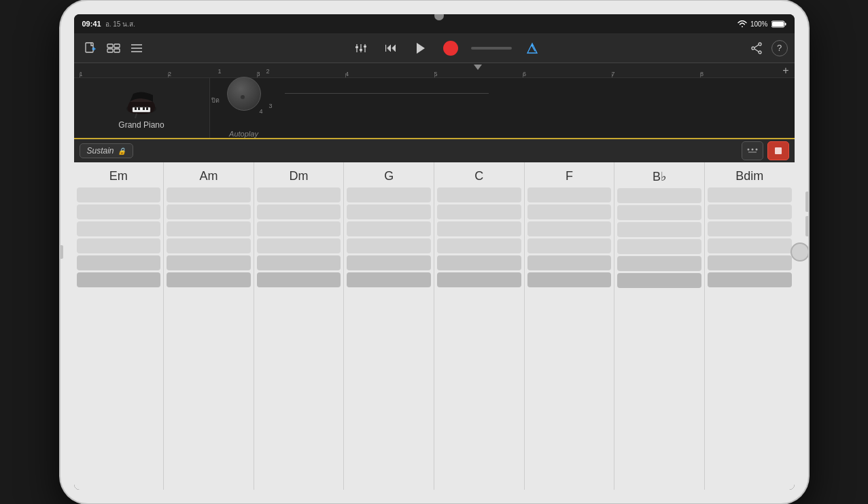 The image size is (868, 504). Describe the element at coordinates (752, 151) in the screenshot. I see `dots-button` at that location.